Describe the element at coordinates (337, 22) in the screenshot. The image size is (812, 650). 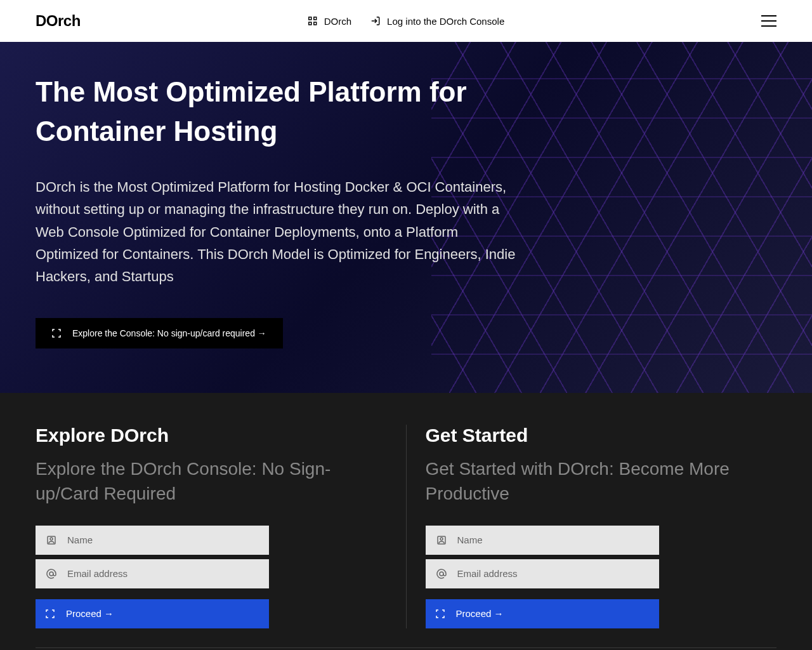
I see `nav-dorch-label: DOrch` at that location.